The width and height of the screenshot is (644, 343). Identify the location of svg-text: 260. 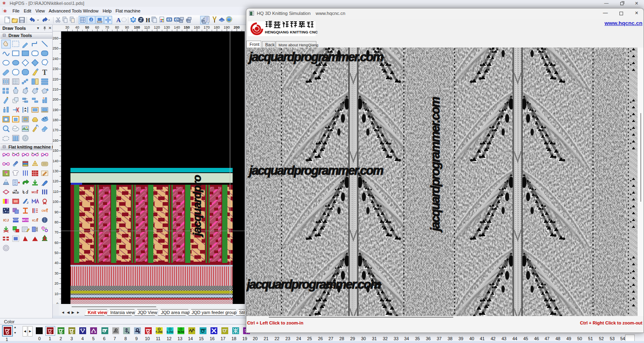
(56, 38).